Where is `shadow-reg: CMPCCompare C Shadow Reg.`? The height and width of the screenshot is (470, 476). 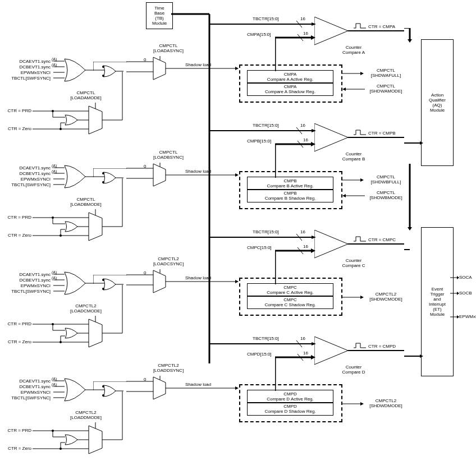
shadow-reg: CMPCCompare C Shadow Reg. is located at coordinates (290, 302).